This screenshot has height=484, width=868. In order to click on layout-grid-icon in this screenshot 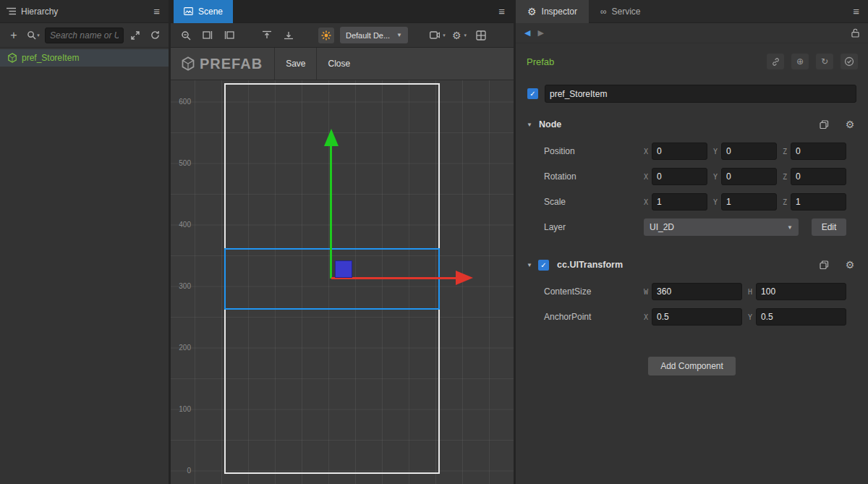, I will do `click(481, 35)`.